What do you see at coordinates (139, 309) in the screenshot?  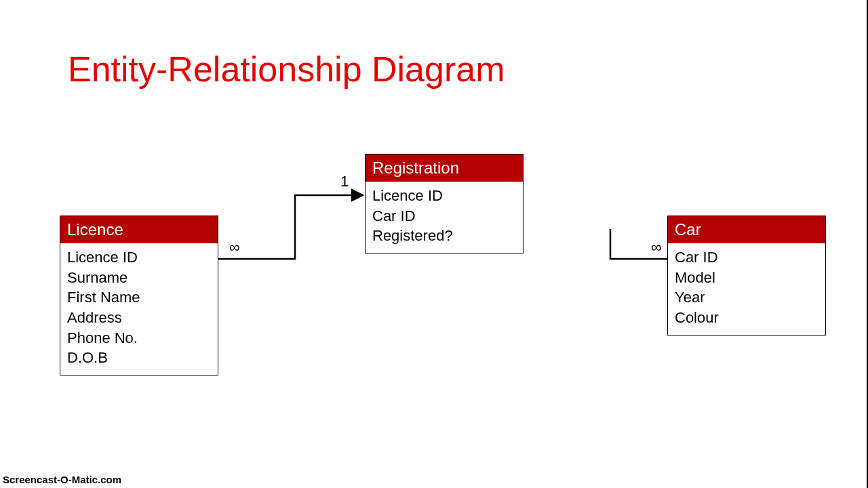 I see `entity-licence-body: Licence ID Surname First Name Address Ph…` at bounding box center [139, 309].